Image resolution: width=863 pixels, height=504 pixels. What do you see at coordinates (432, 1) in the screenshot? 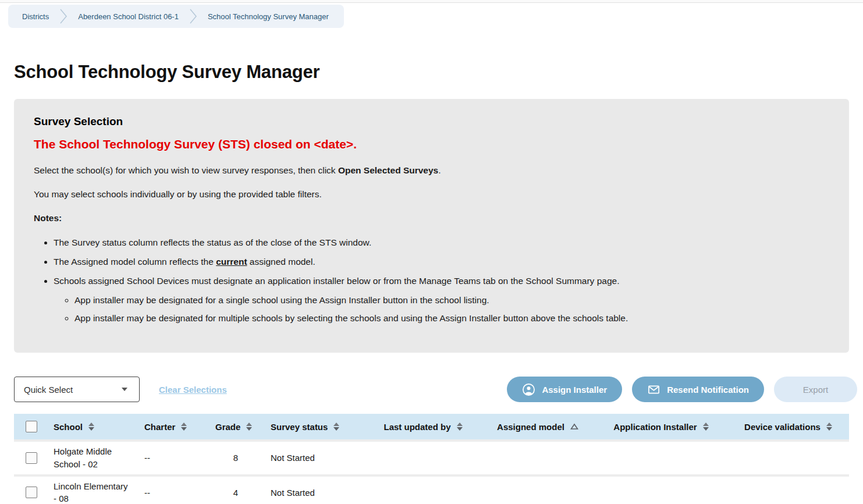
I see `top-divider` at bounding box center [432, 1].